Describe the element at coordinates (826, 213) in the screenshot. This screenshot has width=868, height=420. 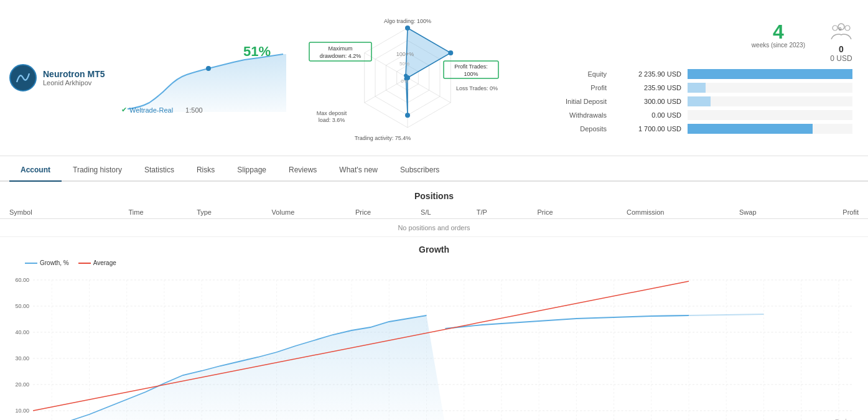
I see `col-profit: Profit` at that location.